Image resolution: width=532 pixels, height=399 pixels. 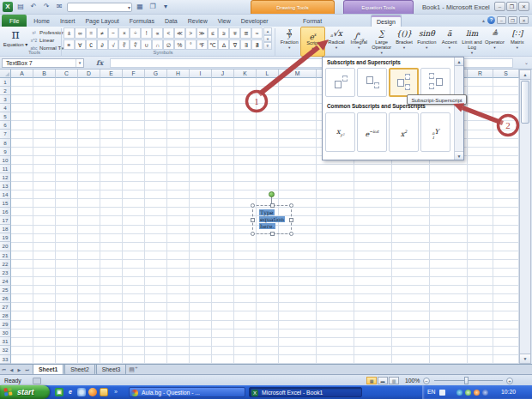 I want to click on common-script-tile: xy², so click(x=340, y=132).